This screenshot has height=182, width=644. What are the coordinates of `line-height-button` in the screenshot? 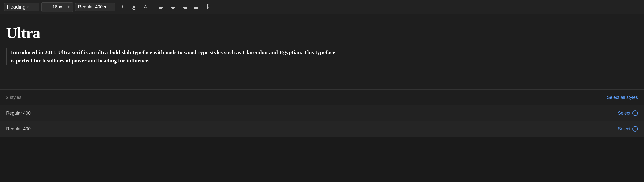 It's located at (208, 7).